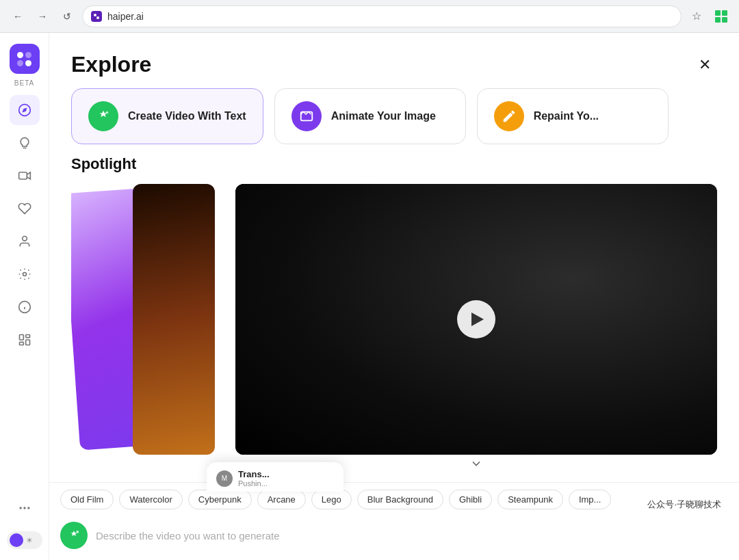 The height and width of the screenshot is (560, 739). I want to click on input-row, so click(394, 538).